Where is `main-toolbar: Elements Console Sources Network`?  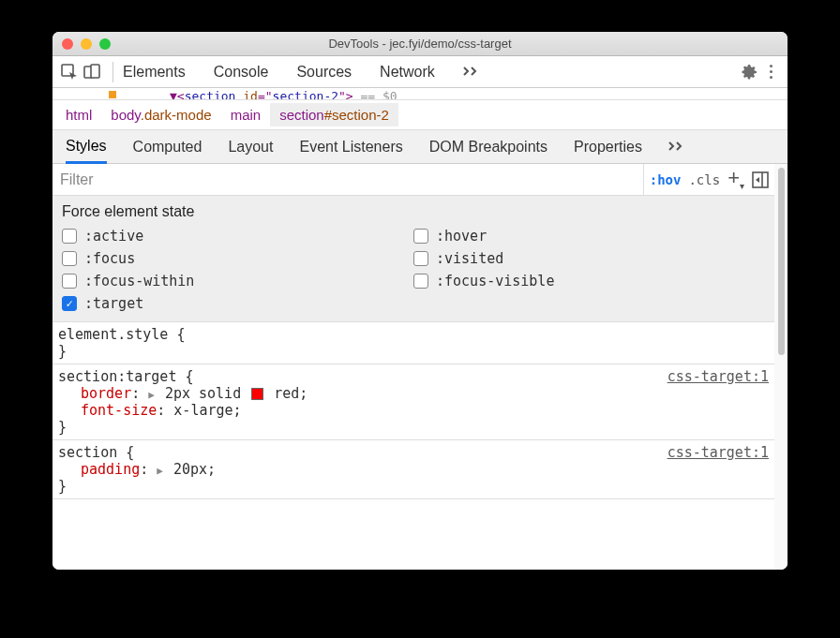 main-toolbar: Elements Console Sources Network is located at coordinates (420, 72).